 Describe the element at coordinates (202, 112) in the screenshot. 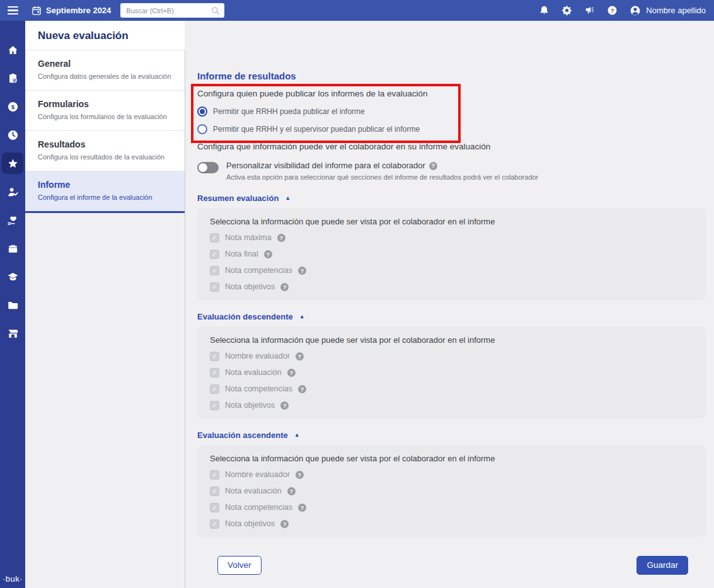

I see `radio-checked-icon` at that location.